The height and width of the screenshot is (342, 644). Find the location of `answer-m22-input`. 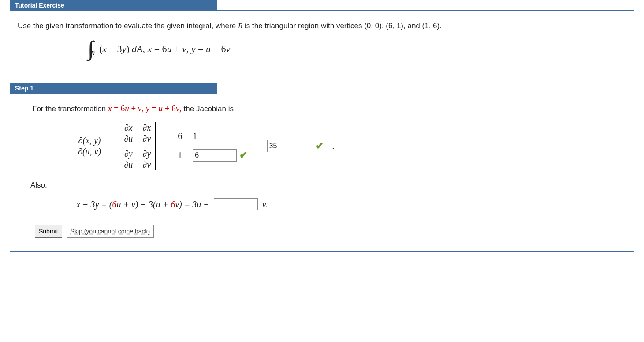

answer-m22-input is located at coordinates (215, 155).